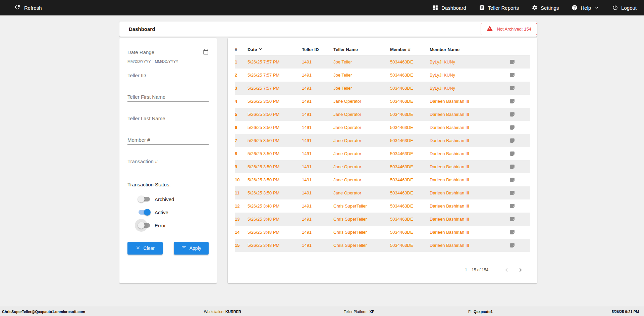 This screenshot has width=644, height=316. I want to click on table-row: 1 5/26/25 7:57 PM 1491 Joe Teller 503446…, so click(382, 62).